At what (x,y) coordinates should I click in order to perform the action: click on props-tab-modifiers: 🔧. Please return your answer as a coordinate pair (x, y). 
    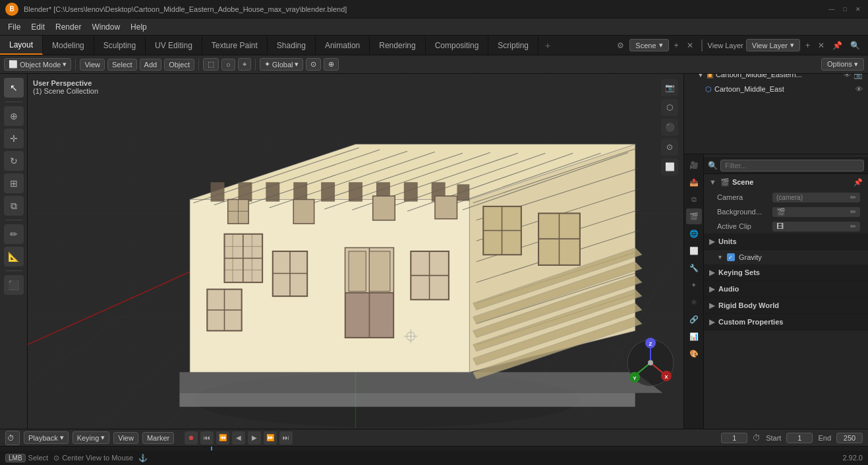
    Looking at the image, I should click on (694, 268).